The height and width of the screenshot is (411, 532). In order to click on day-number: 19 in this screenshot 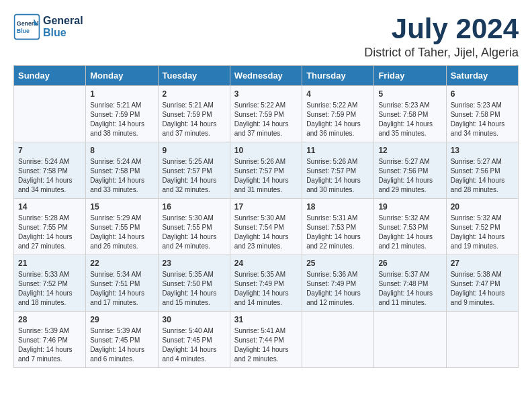, I will do `click(410, 207)`.